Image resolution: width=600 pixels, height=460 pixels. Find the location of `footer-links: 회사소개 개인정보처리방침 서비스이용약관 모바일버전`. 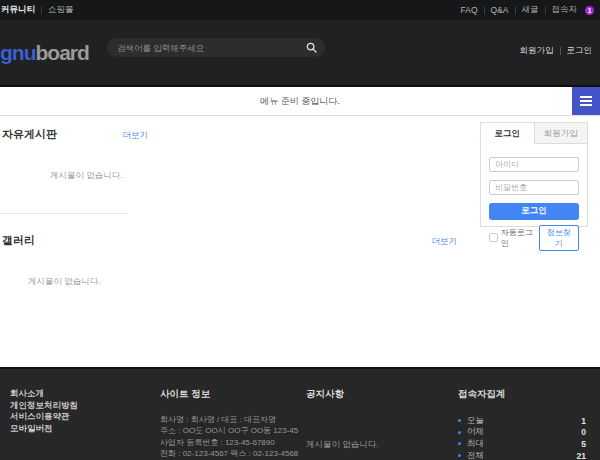

footer-links: 회사소개 개인정보처리방침 서비스이용약관 모바일버전 is located at coordinates (44, 411).